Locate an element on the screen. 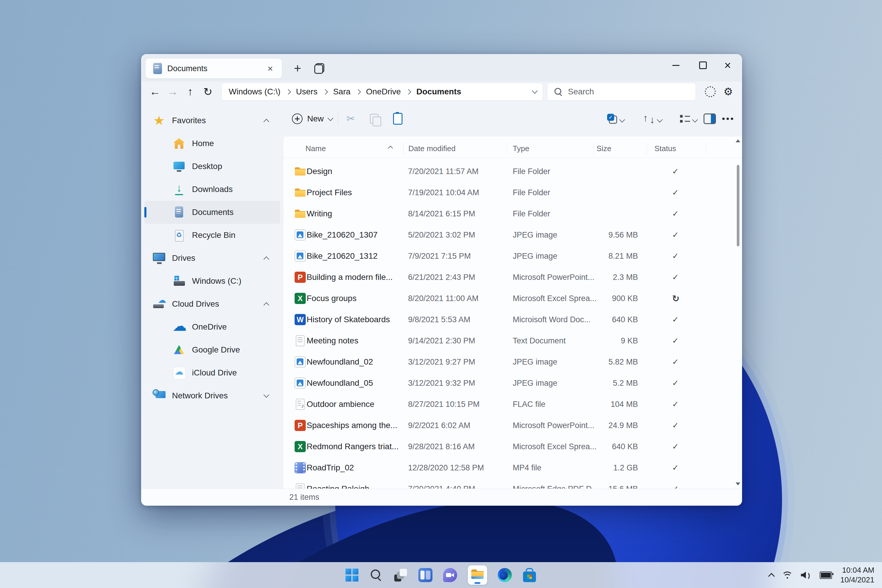 This screenshot has width=882, height=588. sidebar-item: Cloud Drives is located at coordinates (212, 304).